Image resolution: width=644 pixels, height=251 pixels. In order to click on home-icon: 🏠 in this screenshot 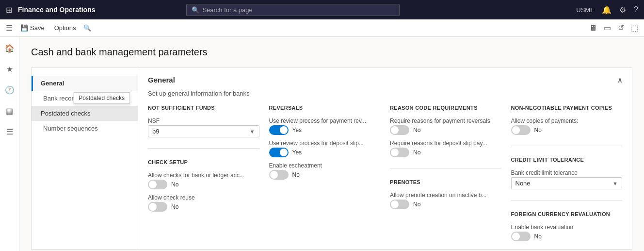, I will do `click(10, 49)`.